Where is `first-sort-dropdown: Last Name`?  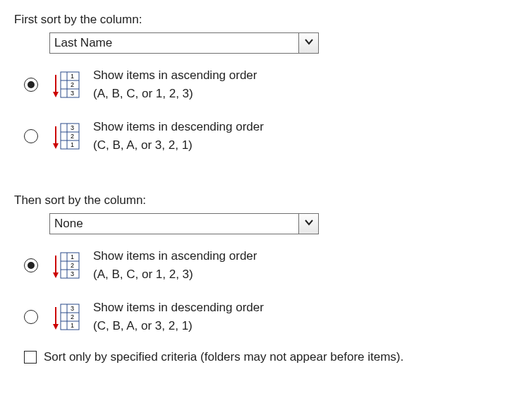
first-sort-dropdown: Last Name is located at coordinates (184, 43).